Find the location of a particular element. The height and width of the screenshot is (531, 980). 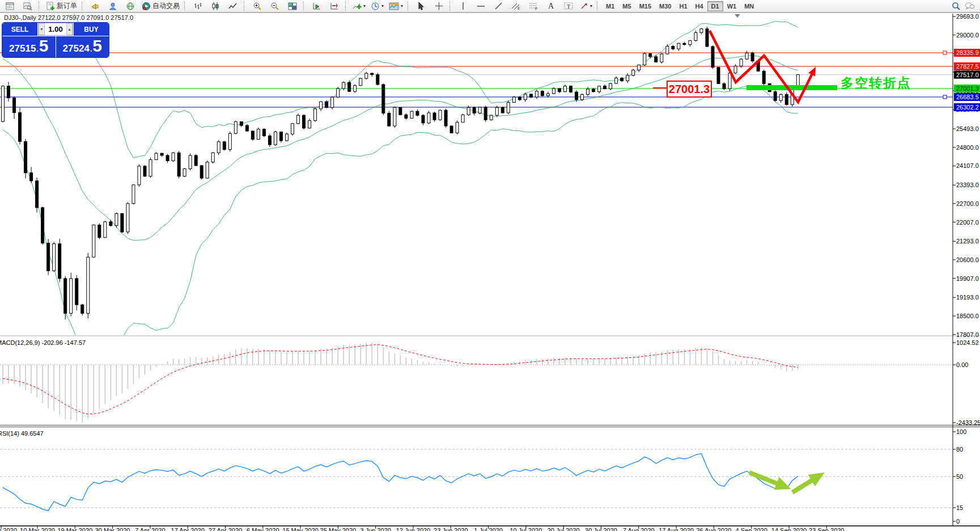

timeframe-M15: M15 is located at coordinates (645, 6).